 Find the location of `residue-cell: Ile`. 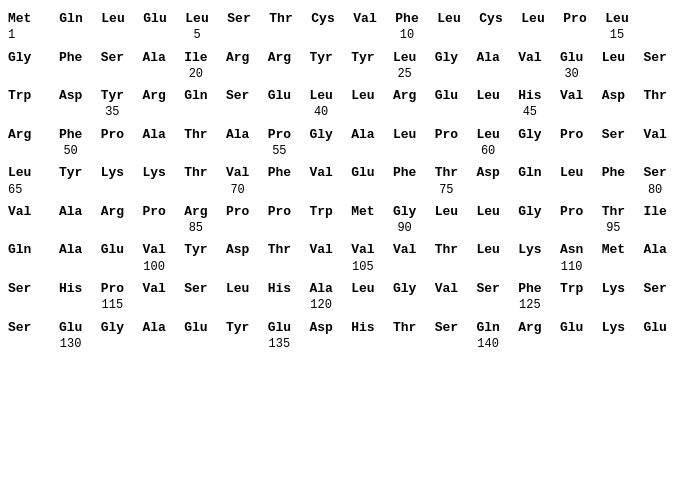

residue-cell: Ile is located at coordinates (655, 212).